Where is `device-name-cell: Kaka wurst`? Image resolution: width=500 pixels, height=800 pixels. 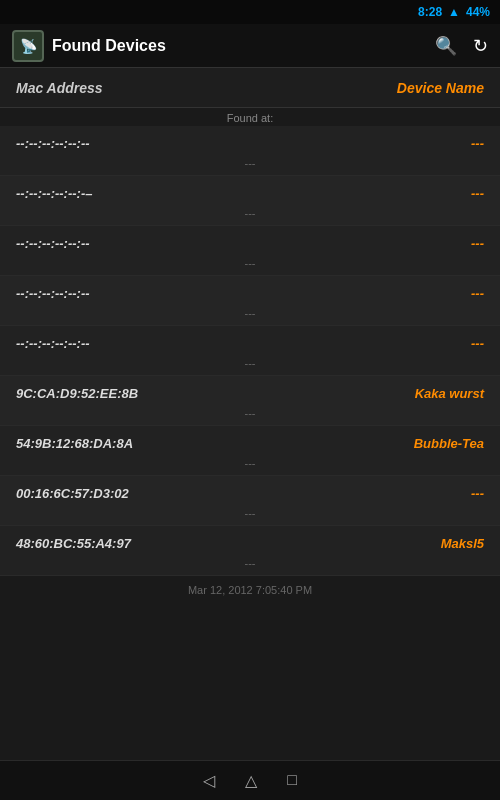 device-name-cell: Kaka wurst is located at coordinates (450, 394).